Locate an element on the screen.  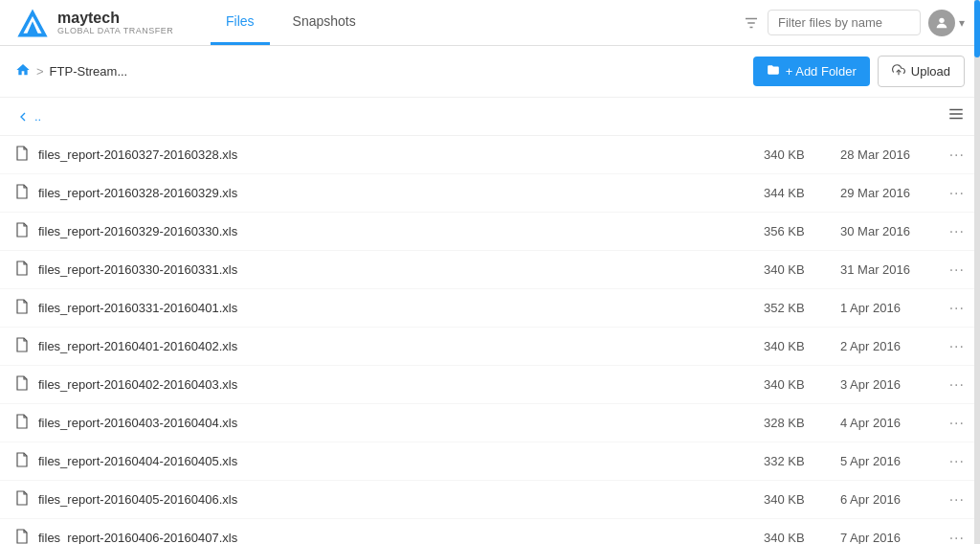
table-row: files_report-20160401-20160402.xls 340 K… is located at coordinates (490, 347).